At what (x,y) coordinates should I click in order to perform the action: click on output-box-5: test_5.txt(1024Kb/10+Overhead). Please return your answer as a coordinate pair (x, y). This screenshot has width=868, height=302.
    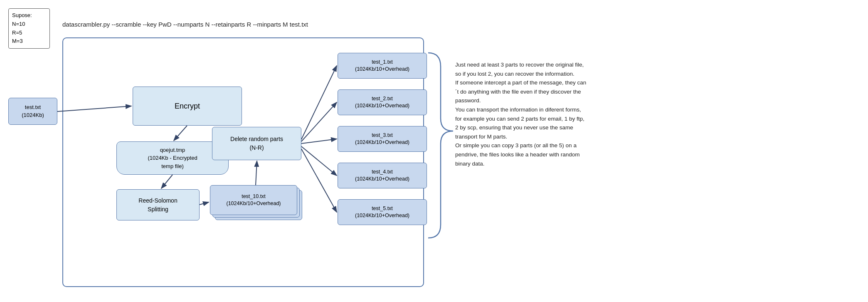
    Looking at the image, I should click on (382, 212).